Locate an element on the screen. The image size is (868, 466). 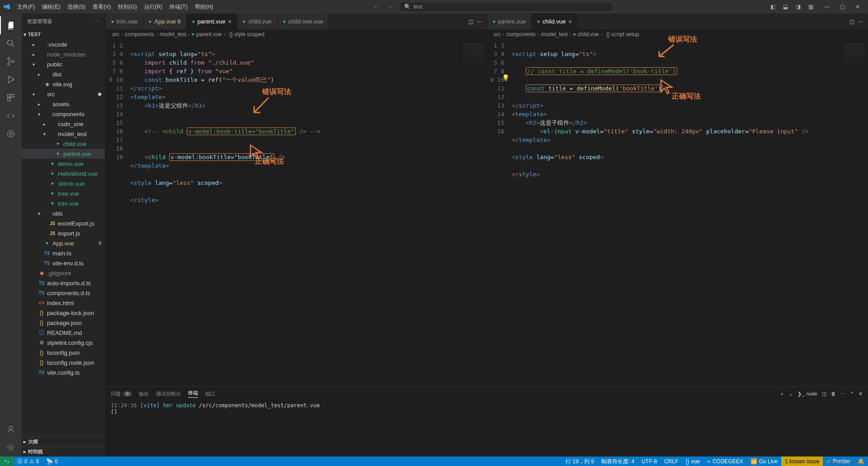
window-close-icon: ✕ is located at coordinates (858, 7).